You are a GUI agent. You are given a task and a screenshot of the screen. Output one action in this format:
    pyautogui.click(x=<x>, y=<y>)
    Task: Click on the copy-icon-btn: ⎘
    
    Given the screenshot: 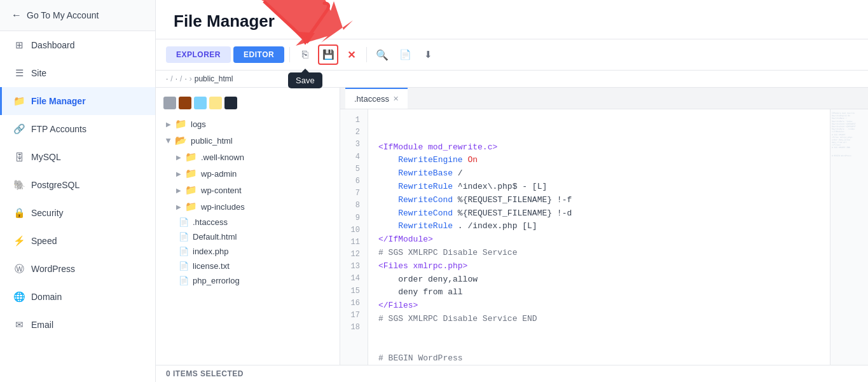 What is the action you would take?
    pyautogui.click(x=305, y=55)
    